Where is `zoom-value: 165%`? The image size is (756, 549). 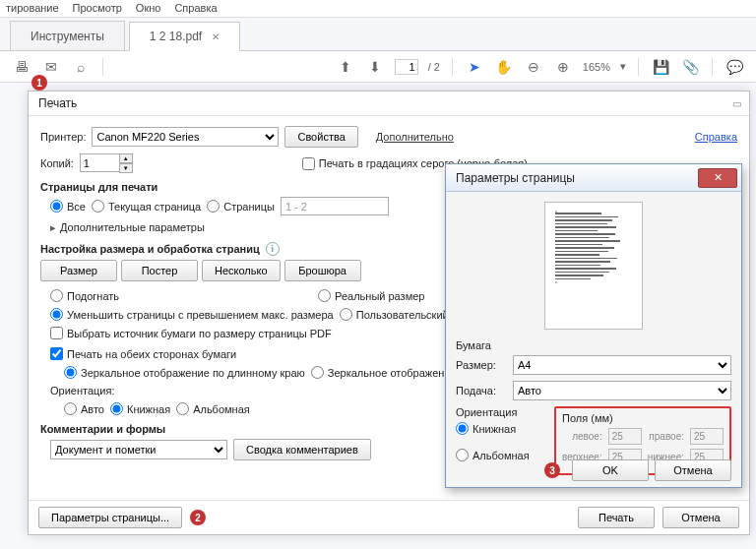 zoom-value: 165% is located at coordinates (597, 67).